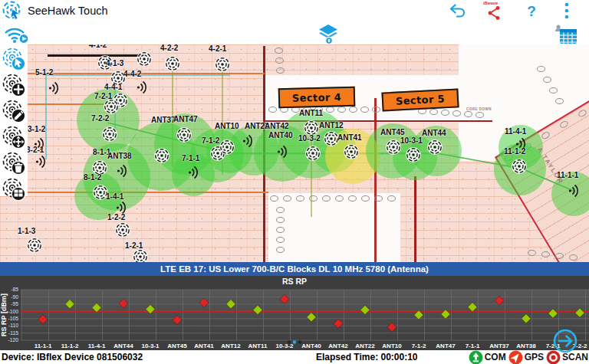 The height and width of the screenshot is (364, 589). Describe the element at coordinates (14, 85) in the screenshot. I see `tool-add-antenna-button` at that location.